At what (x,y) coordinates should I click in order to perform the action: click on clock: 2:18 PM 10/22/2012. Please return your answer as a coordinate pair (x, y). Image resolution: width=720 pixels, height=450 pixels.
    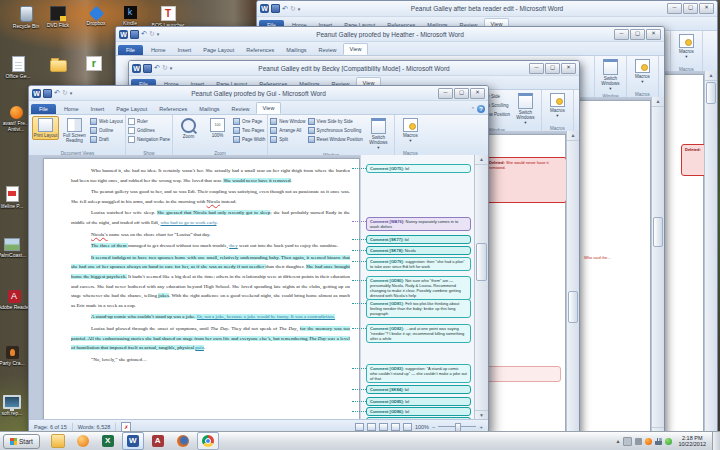
    Looking at the image, I should click on (692, 442).